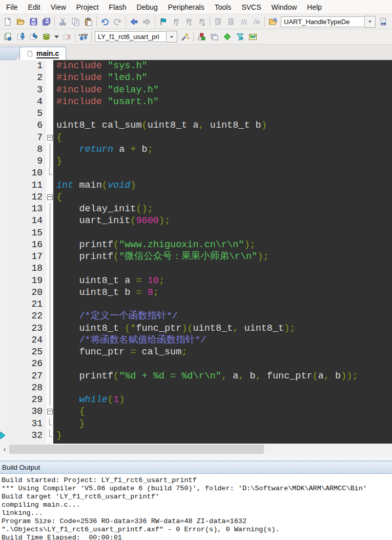 This screenshot has height=540, width=392. I want to click on code-line-text: func_ptr = cal_sum;, so click(222, 352).